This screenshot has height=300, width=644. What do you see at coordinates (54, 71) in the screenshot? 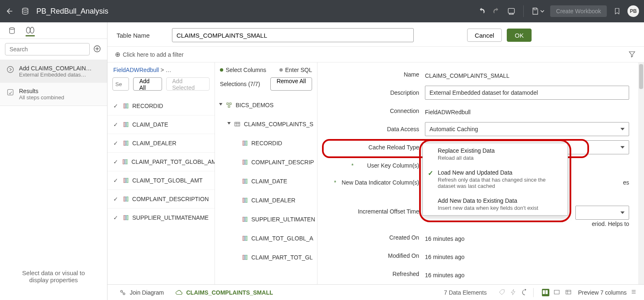
I see `sidebar-step-add-dataset: Add CLAIMS_COMPLAIN… External Embedded d…` at bounding box center [54, 71].